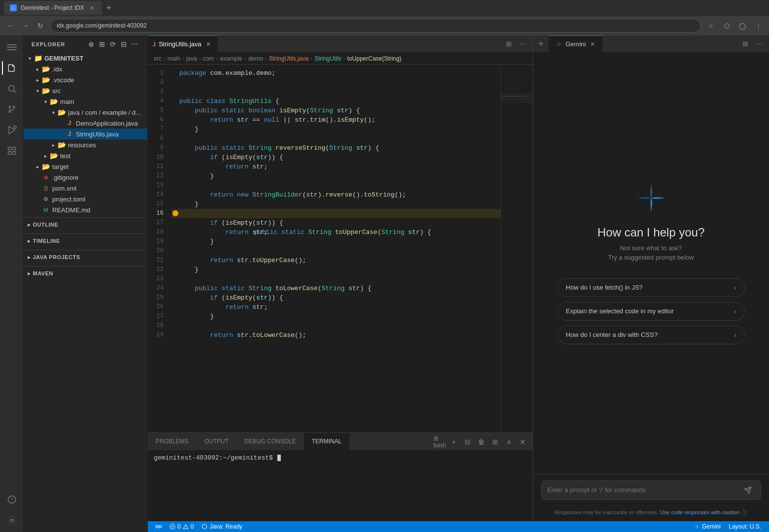 This screenshot has width=769, height=532. What do you see at coordinates (541, 44) in the screenshot?
I see `gemini-new-tab-button: +` at bounding box center [541, 44].